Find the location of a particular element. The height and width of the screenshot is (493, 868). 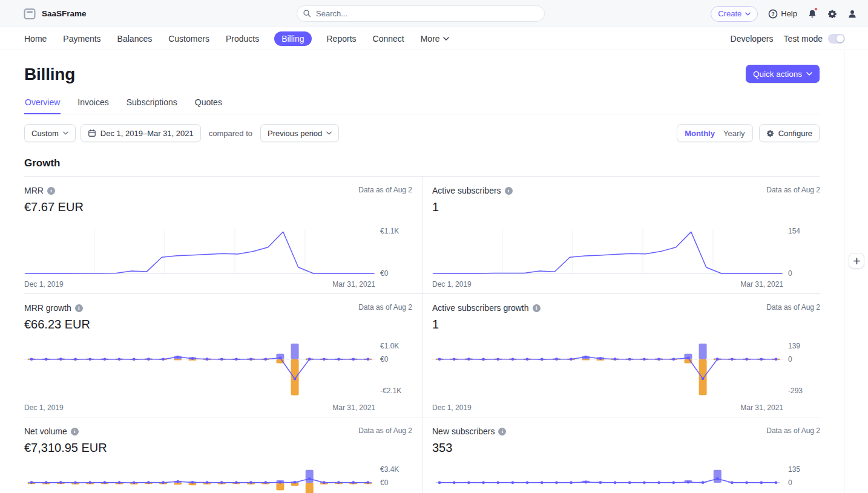

date-range-button: Dec 1, 2019–Mar 31, 2021 is located at coordinates (140, 133).